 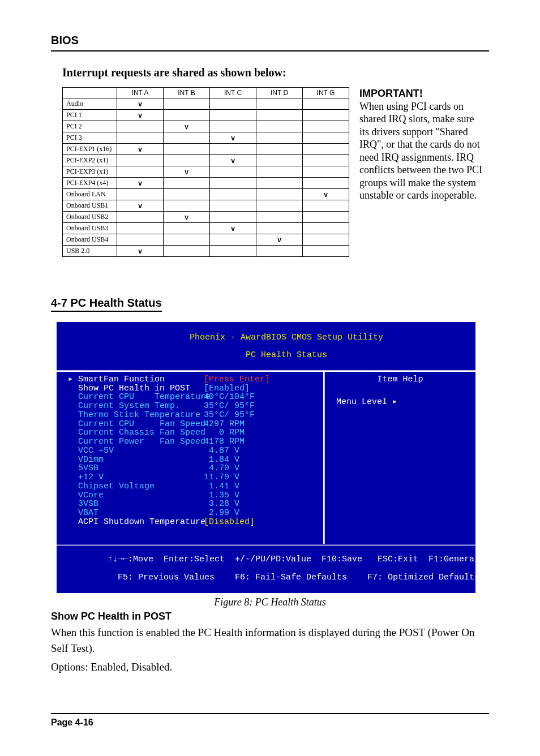 What do you see at coordinates (90, 138) in the screenshot?
I see `irq-row-label: PCI 3` at bounding box center [90, 138].